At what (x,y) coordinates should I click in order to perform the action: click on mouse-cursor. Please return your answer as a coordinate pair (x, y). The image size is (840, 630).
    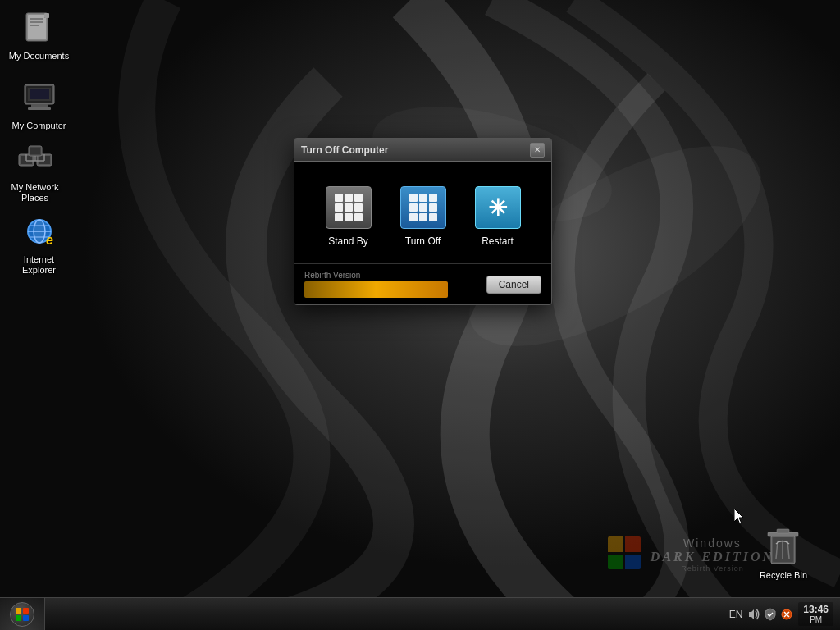
    Looking at the image, I should click on (739, 517).